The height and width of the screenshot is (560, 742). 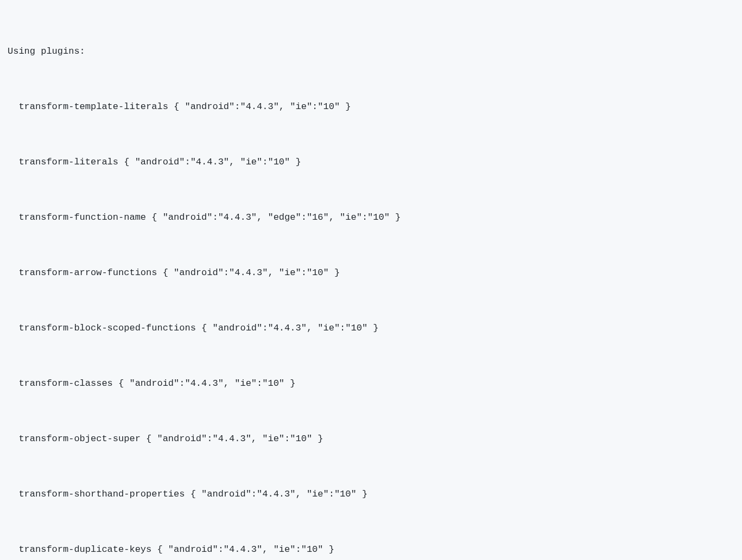 I want to click on plugin-row: transform-function-name { "android":"4.4…, so click(x=371, y=218).